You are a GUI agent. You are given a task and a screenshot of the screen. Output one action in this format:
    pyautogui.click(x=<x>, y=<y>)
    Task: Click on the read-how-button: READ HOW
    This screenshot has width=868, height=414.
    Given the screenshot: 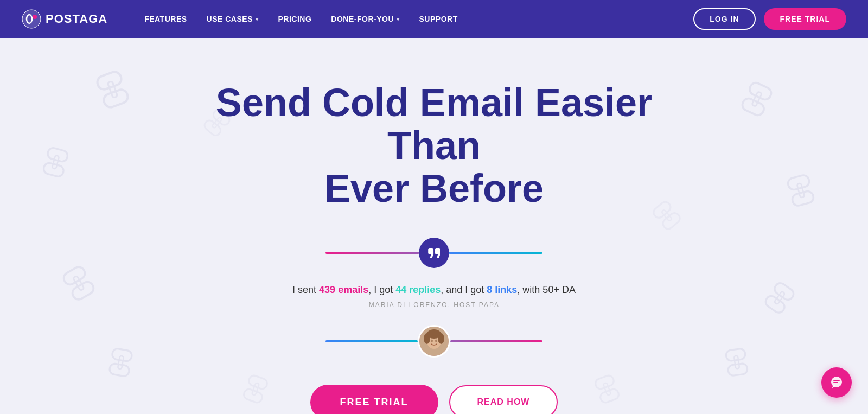 What is the action you would take?
    pyautogui.click(x=503, y=399)
    